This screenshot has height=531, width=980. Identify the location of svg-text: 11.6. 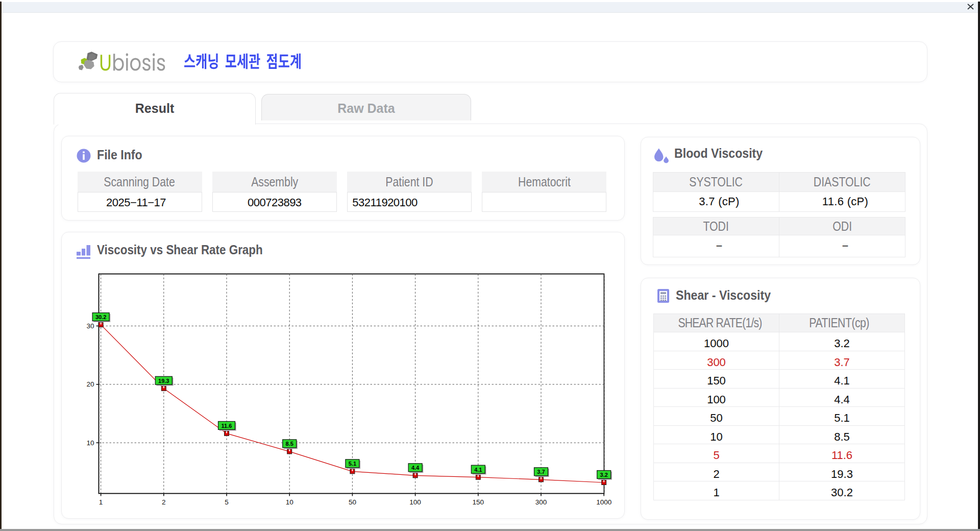
(227, 426).